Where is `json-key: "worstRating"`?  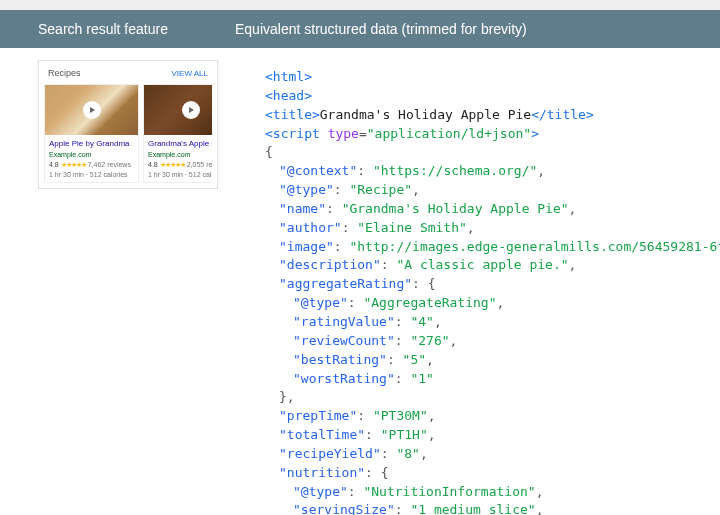 json-key: "worstRating" is located at coordinates (344, 378).